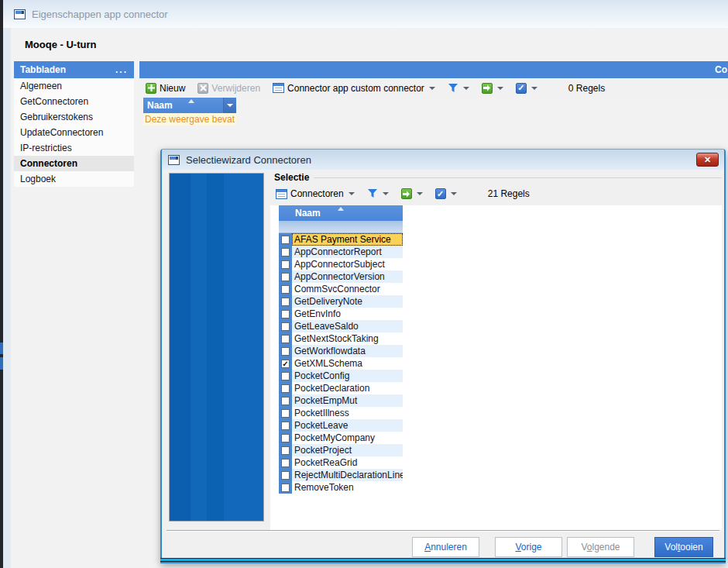 Image resolution: width=728 pixels, height=568 pixels. Describe the element at coordinates (341, 376) in the screenshot. I see `table-row: PocketConfig` at that location.